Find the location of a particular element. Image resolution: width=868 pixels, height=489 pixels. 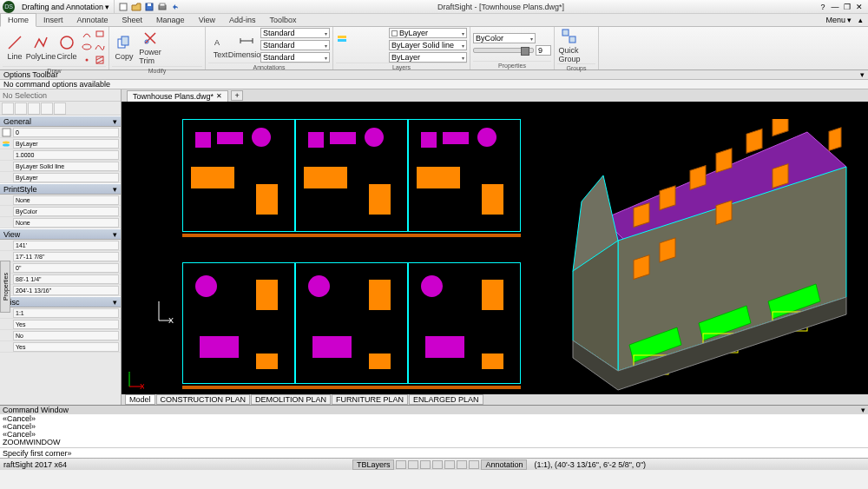

offset-icon is located at coordinates (196, 47).